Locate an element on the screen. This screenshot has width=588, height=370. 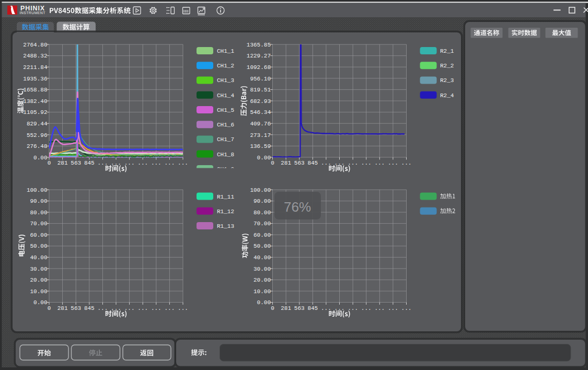
svg-text: 136.59 is located at coordinates (260, 146).